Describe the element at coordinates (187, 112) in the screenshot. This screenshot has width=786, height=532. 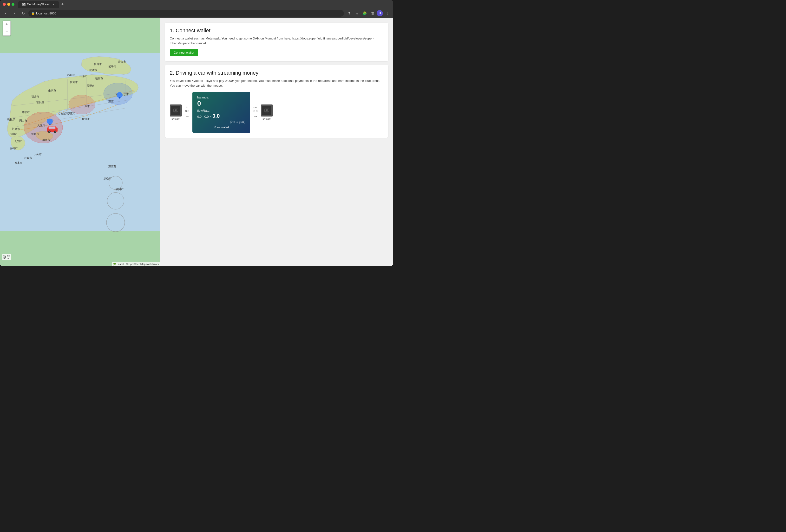
I see `flow-in: in 0.0 →` at that location.